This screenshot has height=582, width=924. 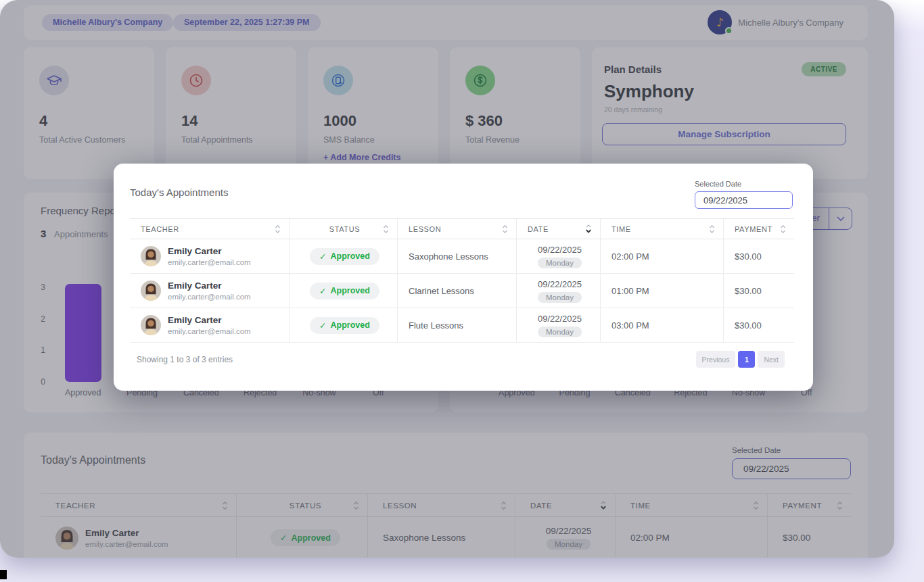 I want to click on selected-date-label: Selected Date, so click(x=744, y=184).